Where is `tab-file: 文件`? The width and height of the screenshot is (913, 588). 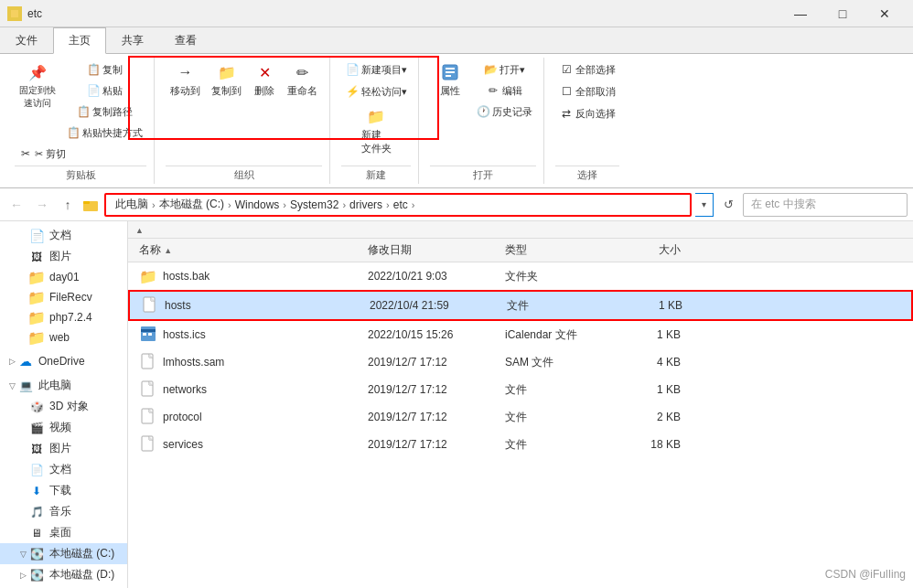
tab-file: 文件 is located at coordinates (27, 40).